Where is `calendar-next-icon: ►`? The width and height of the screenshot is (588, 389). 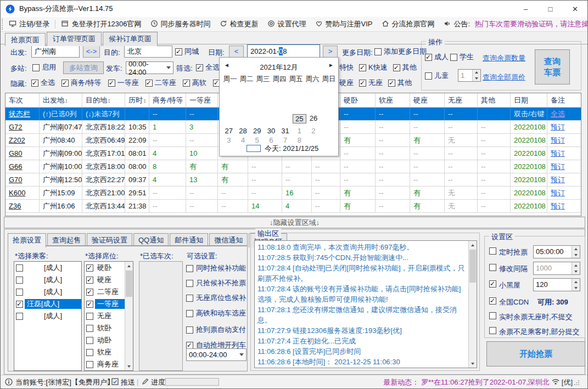
calendar-next-icon: ► is located at coordinates (331, 65).